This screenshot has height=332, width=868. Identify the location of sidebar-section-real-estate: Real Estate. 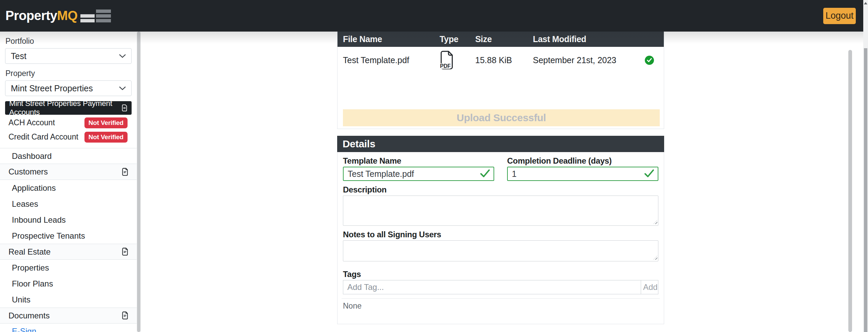
(69, 252).